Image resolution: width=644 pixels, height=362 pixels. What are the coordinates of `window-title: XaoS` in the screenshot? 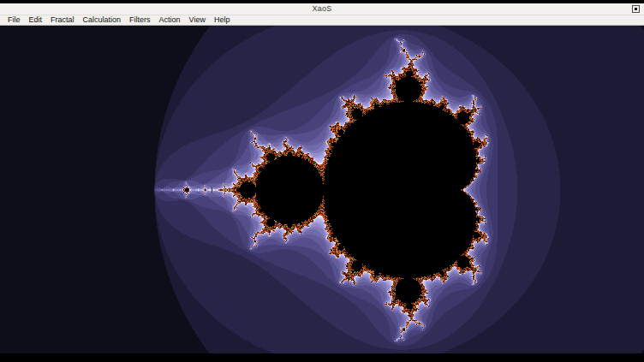 It's located at (322, 9).